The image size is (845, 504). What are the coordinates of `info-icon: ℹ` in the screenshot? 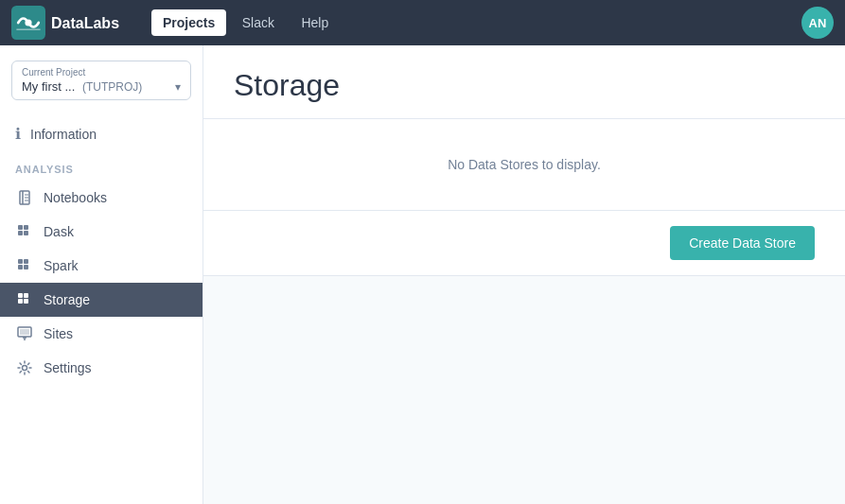 It's located at (18, 134).